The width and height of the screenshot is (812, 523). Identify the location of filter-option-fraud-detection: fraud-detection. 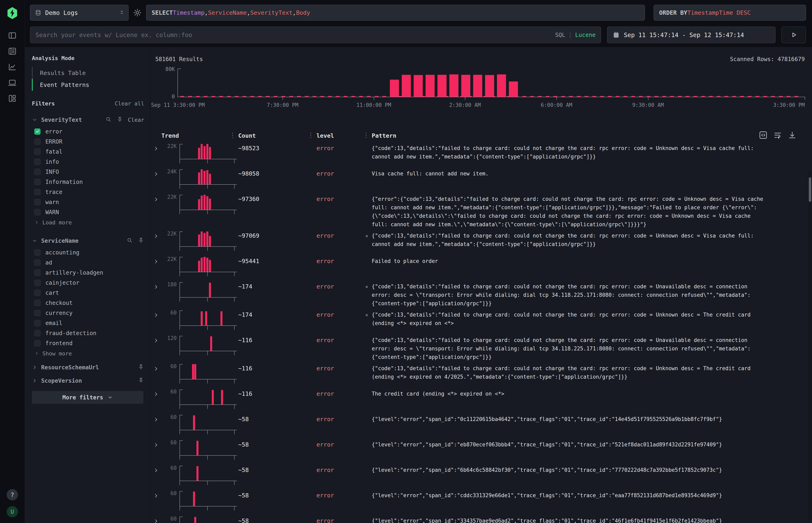
(89, 333).